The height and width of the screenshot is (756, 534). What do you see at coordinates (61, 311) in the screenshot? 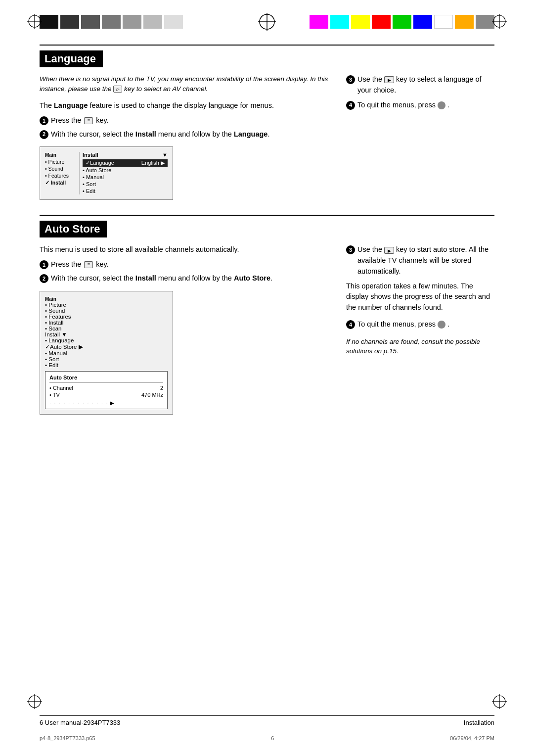
I see `as-sidebar-sound: • Sound` at bounding box center [61, 311].